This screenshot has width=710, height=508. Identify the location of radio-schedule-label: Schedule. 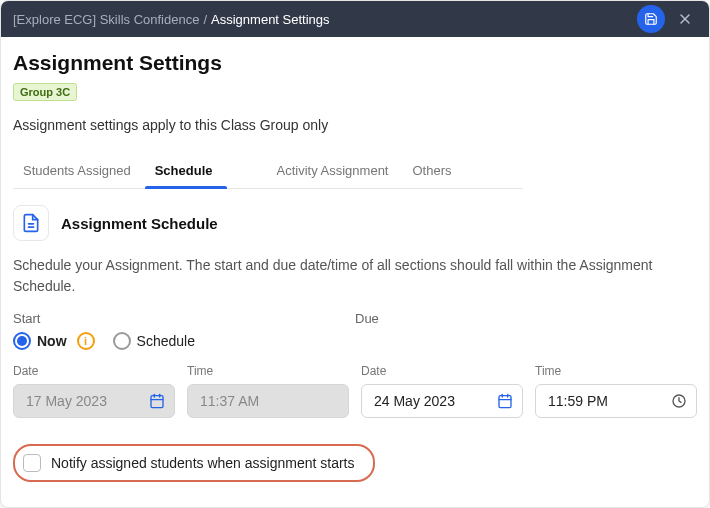
(166, 341).